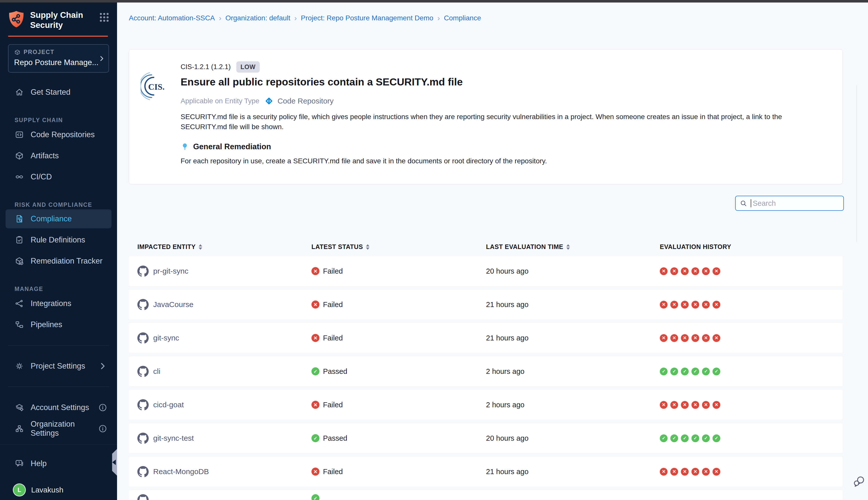 This screenshot has height=500, width=868. What do you see at coordinates (157, 87) in the screenshot?
I see `svg-text: CIS.` at bounding box center [157, 87].